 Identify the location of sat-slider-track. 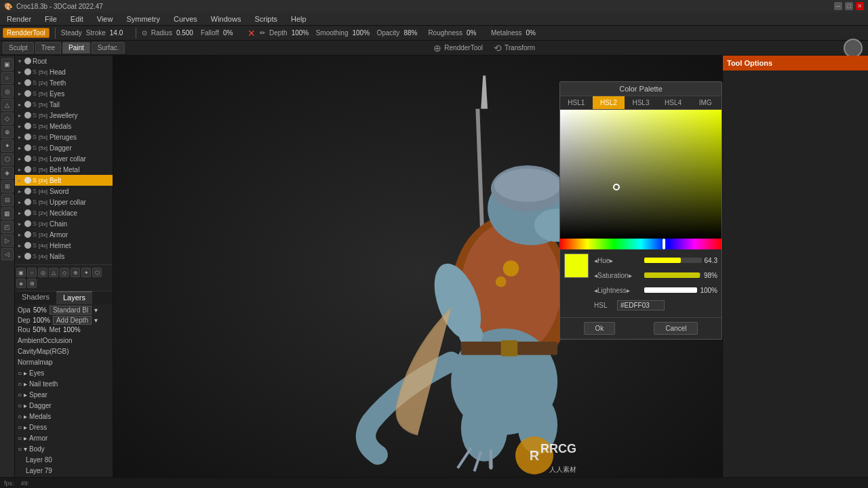
(673, 275).